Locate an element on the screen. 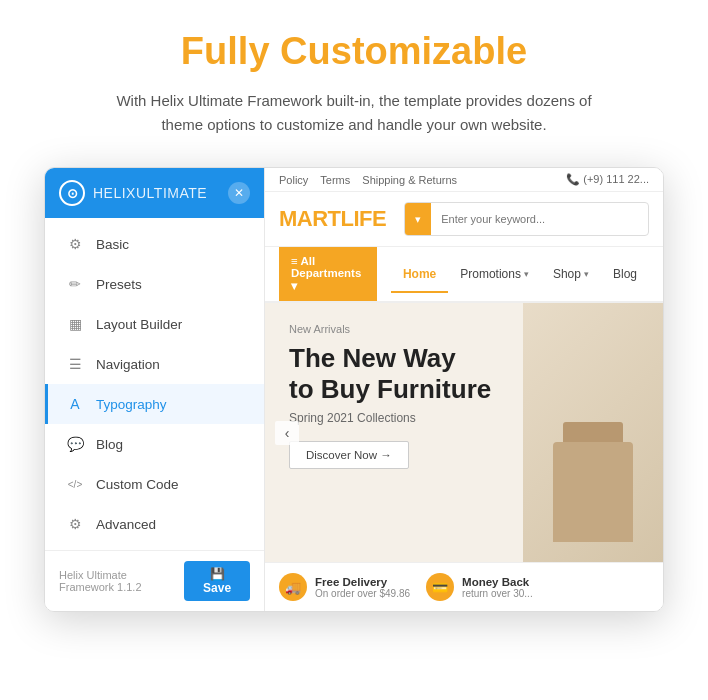 This screenshot has width=708, height=700. sidebar-item-typography: A Typography is located at coordinates (154, 404).